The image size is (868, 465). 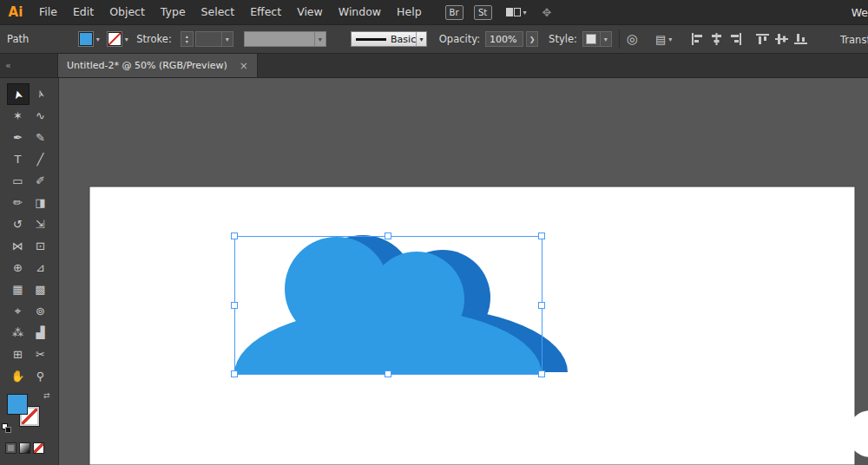 I want to click on default-fill-stroke-icon, so click(x=7, y=429).